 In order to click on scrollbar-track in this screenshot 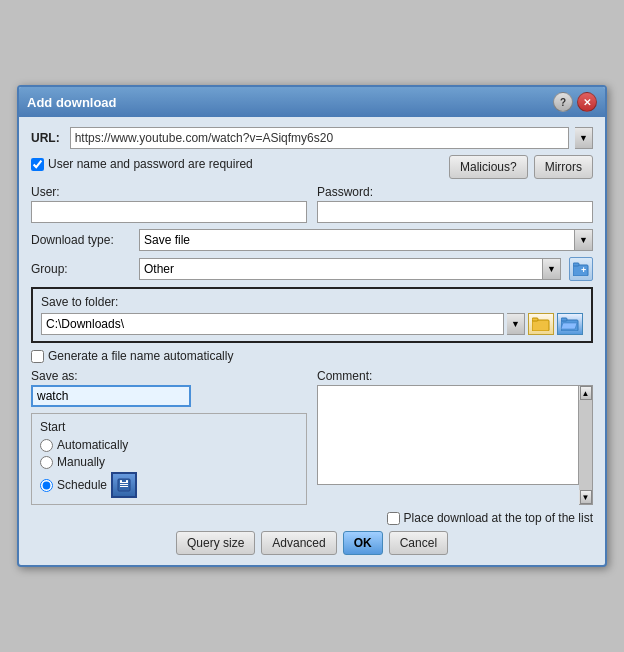, I will do `click(586, 445)`.